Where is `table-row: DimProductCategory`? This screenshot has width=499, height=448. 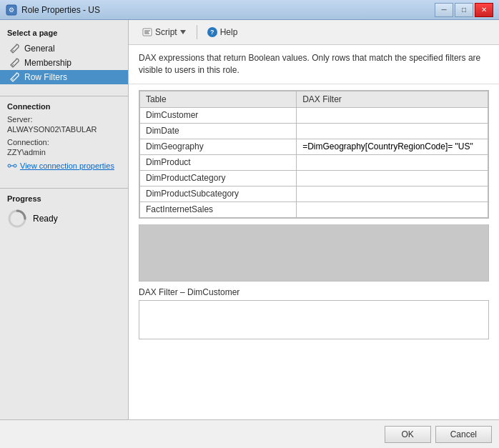 table-row: DimProductCategory is located at coordinates (315, 178).